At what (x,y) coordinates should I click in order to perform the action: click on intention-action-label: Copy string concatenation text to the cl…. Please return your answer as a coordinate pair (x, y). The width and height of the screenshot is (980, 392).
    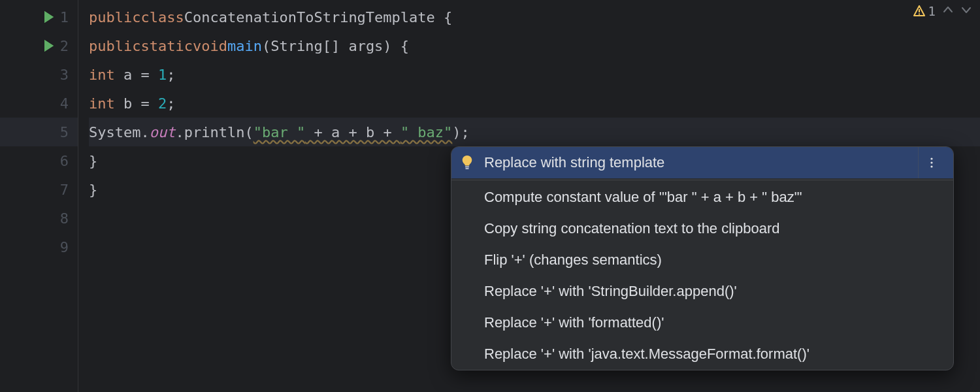
    Looking at the image, I should click on (632, 229).